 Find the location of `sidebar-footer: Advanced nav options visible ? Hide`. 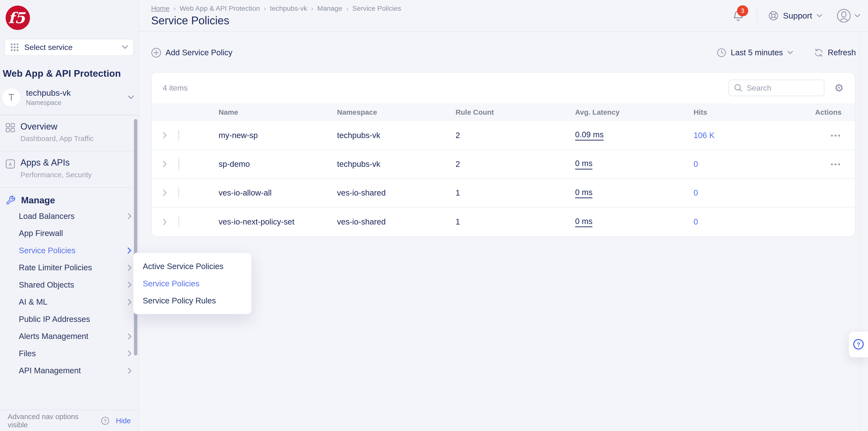

sidebar-footer: Advanced nav options visible ? Hide is located at coordinates (69, 420).